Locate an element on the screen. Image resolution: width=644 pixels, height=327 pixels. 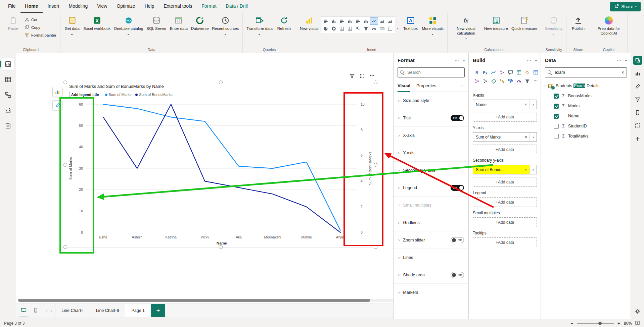
100-stacked-column-chart-icon is located at coordinates (366, 21).